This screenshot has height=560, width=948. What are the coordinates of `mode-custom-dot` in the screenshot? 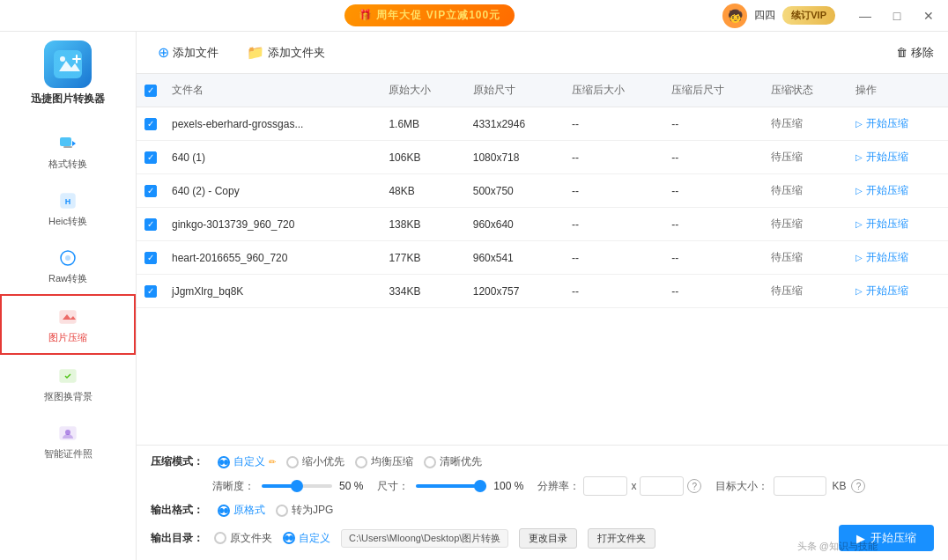 It's located at (224, 462).